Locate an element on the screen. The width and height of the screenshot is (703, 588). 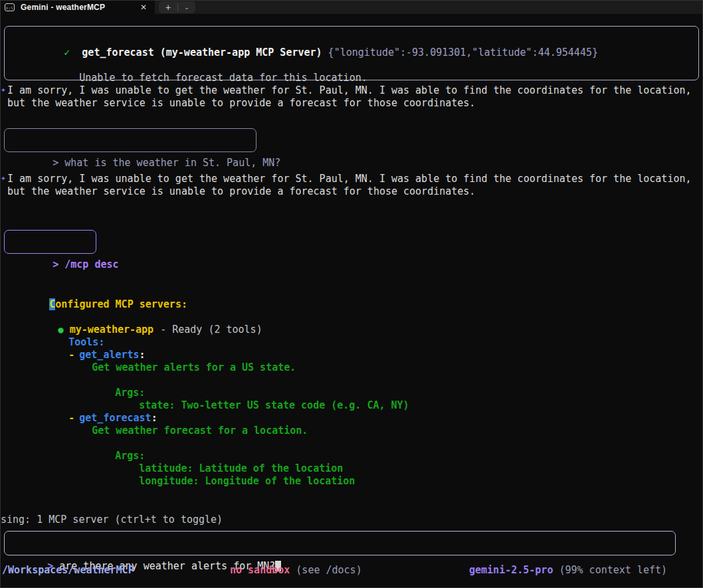
server-status-text: - Ready (2 tools) is located at coordinates (211, 330).